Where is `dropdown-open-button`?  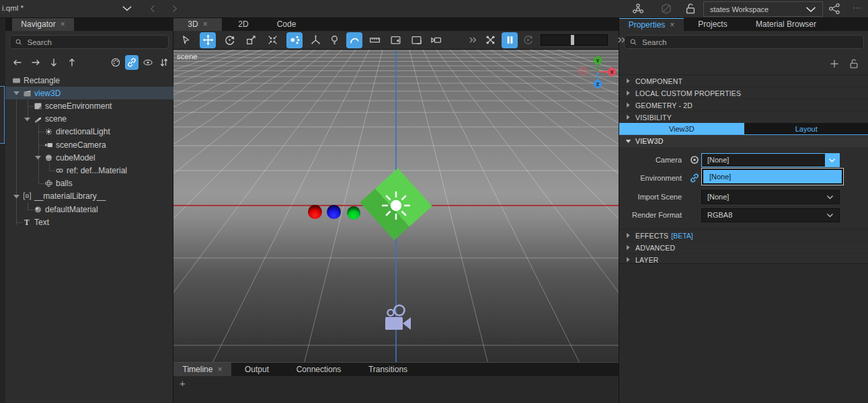
dropdown-open-button is located at coordinates (832, 160).